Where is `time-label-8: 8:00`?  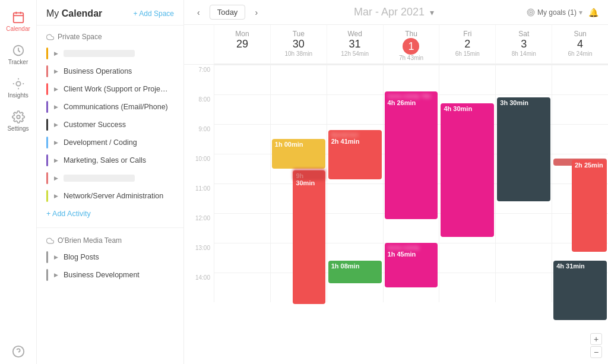 time-label-8: 8:00 is located at coordinates (199, 109).